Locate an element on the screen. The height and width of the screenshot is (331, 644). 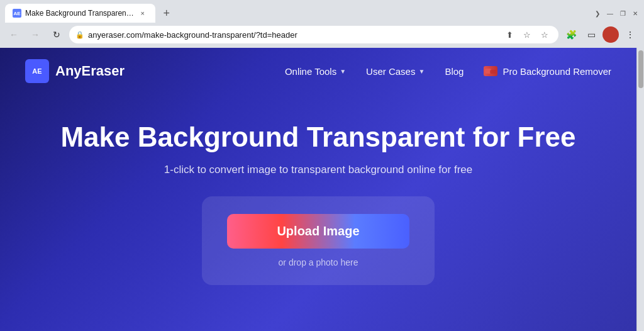
window-controls: ❯ — ❐ ✕ is located at coordinates (616, 13).